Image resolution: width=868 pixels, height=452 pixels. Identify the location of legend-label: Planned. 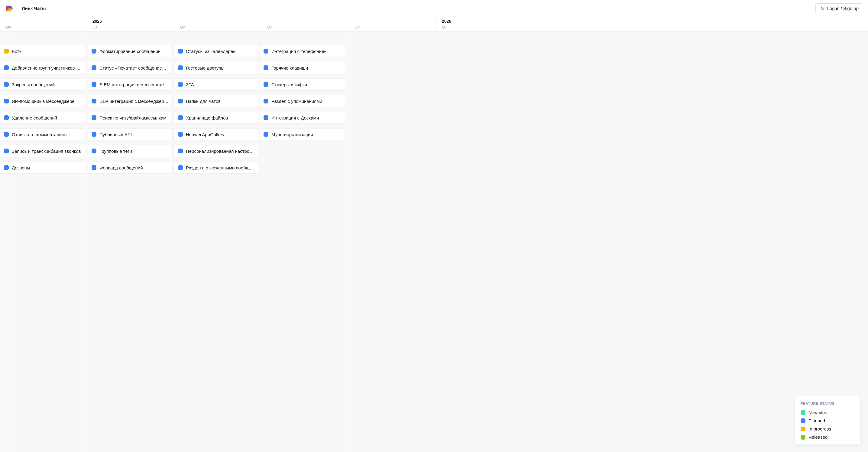
(817, 421).